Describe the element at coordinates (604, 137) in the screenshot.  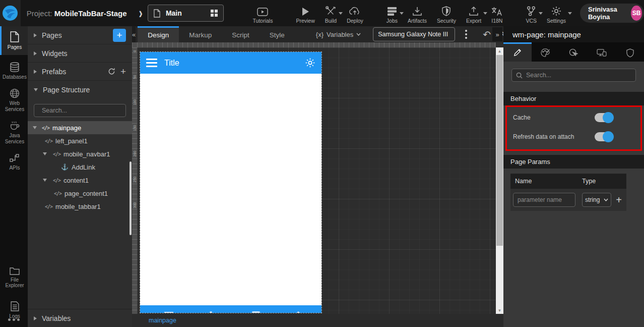
I see `refresh-data-toggle` at that location.